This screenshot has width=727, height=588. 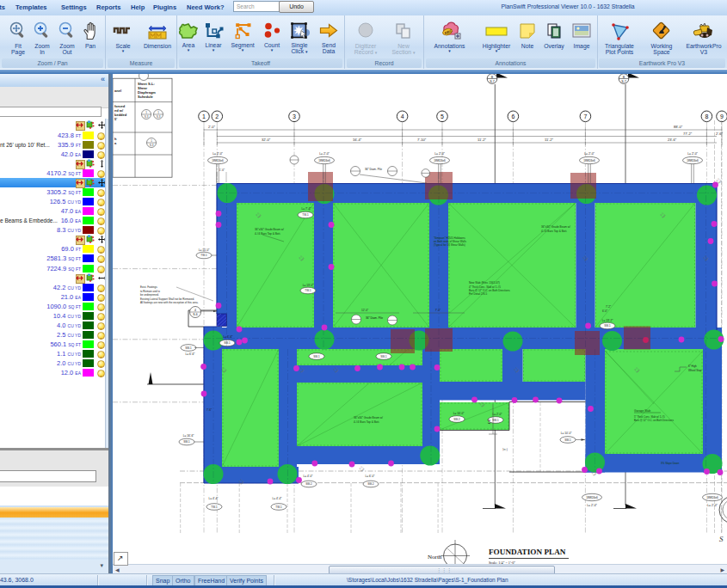 What do you see at coordinates (189, 436) in the screenshot?
I see `svg-text: L= 16′-6″` at bounding box center [189, 436].